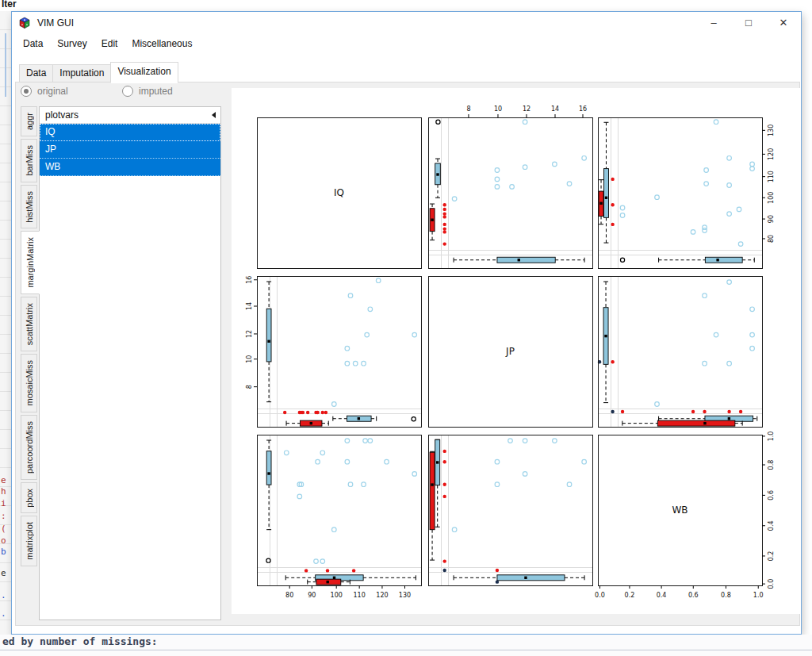 Image resolution: width=812 pixels, height=656 pixels. I want to click on tab-imputation: Imputation, so click(82, 73).